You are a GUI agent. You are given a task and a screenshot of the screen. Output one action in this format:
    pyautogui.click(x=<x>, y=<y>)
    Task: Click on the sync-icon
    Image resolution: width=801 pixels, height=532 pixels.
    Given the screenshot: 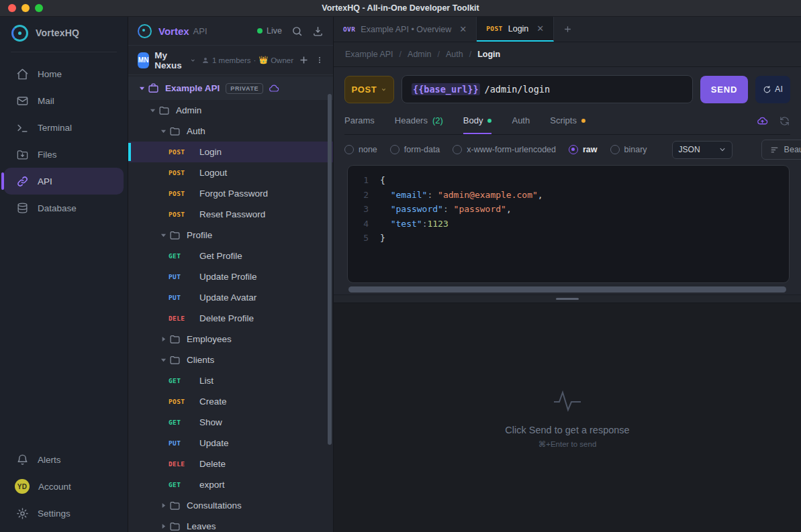 What is the action you would take?
    pyautogui.click(x=784, y=121)
    